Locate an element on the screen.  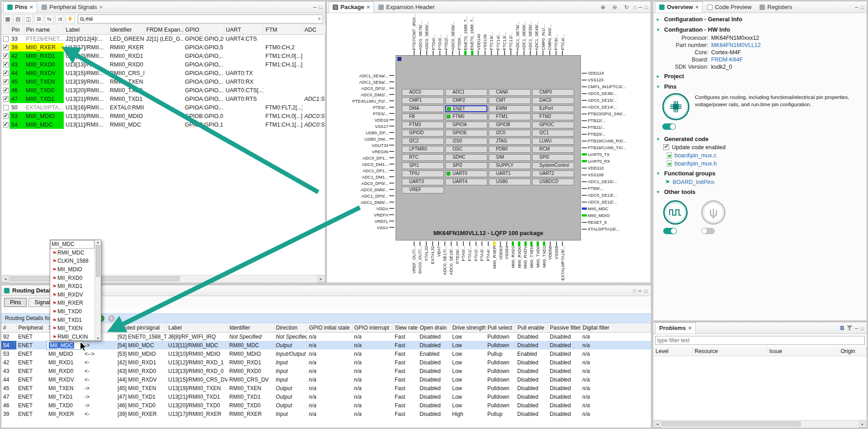
scroll-down-icon is located at coordinates (98, 338).